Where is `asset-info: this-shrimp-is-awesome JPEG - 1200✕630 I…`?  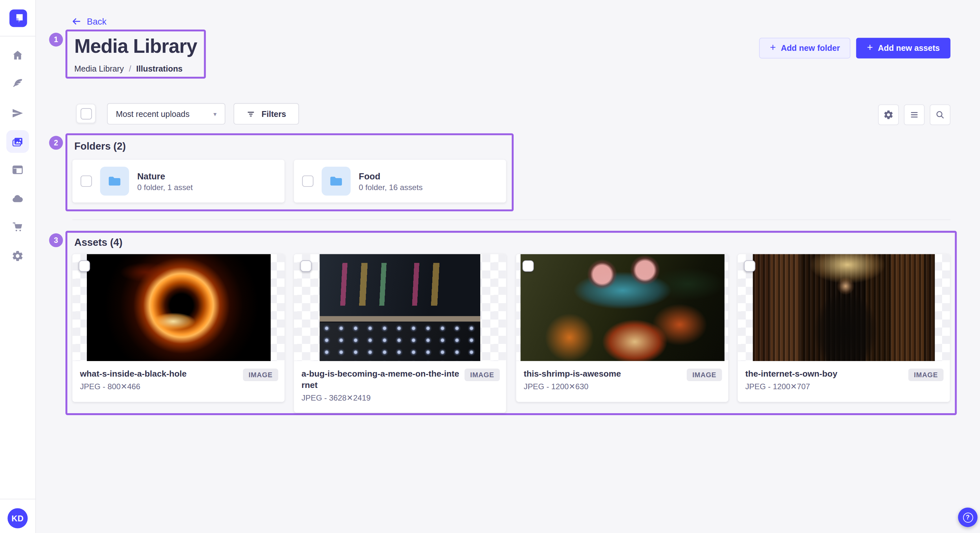 asset-info: this-shrimp-is-awesome JPEG - 1200✕630 I… is located at coordinates (622, 382).